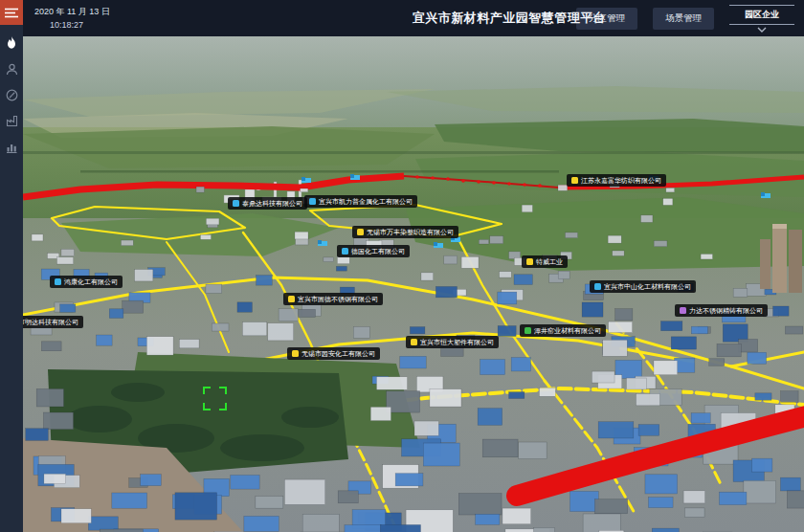 This screenshot has height=532, width=804. I want to click on company-label-text: 宜兴市恒大塑件有限公司, so click(458, 343).